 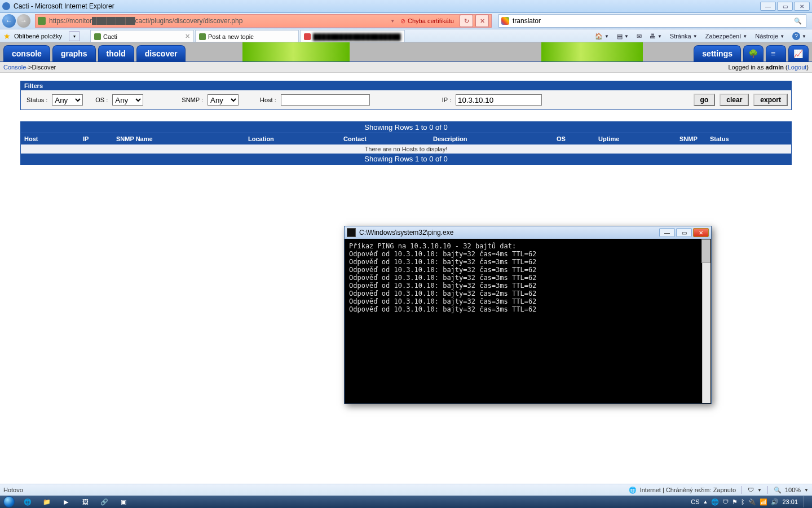 What do you see at coordinates (357, 37) in the screenshot?
I see `tab-label: ████████████████████` at bounding box center [357, 37].